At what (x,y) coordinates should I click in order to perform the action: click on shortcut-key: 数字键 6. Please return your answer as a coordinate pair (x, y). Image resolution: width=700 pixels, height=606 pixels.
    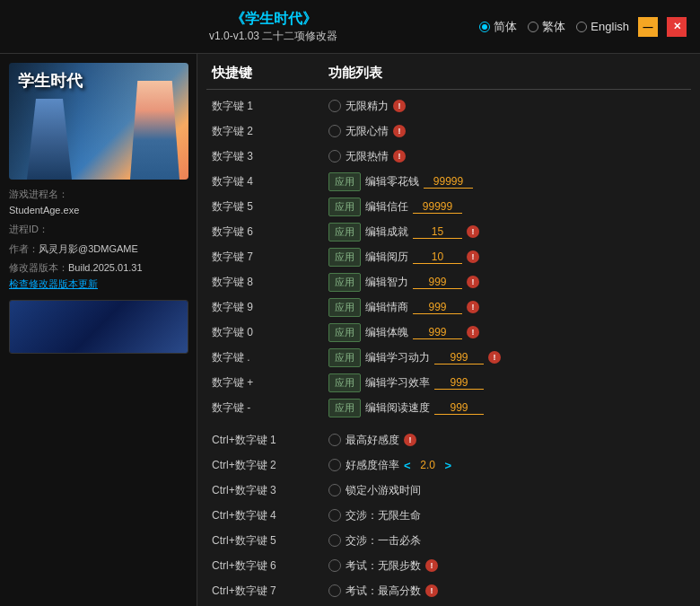
    Looking at the image, I should click on (270, 232).